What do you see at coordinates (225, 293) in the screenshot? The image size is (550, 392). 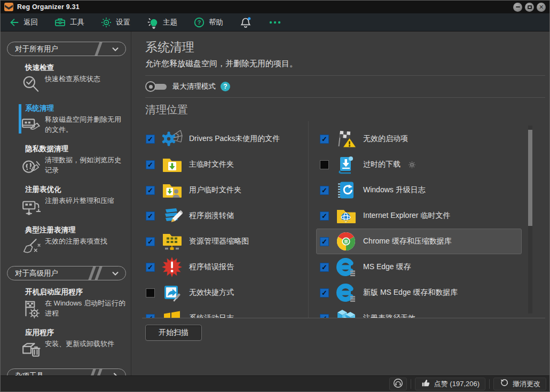 I see `cleanup-item-row: 无效快捷方式` at bounding box center [225, 293].